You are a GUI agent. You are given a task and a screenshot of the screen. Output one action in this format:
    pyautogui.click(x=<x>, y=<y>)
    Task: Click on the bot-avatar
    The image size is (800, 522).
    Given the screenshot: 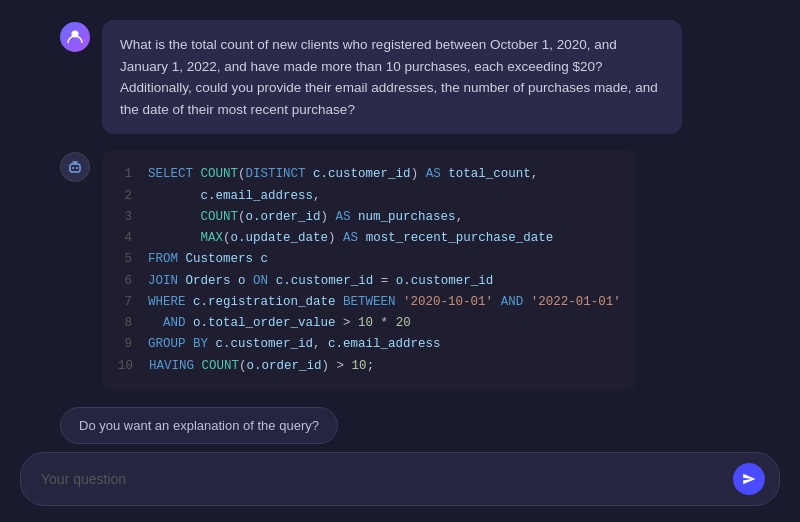 What is the action you would take?
    pyautogui.click(x=75, y=167)
    